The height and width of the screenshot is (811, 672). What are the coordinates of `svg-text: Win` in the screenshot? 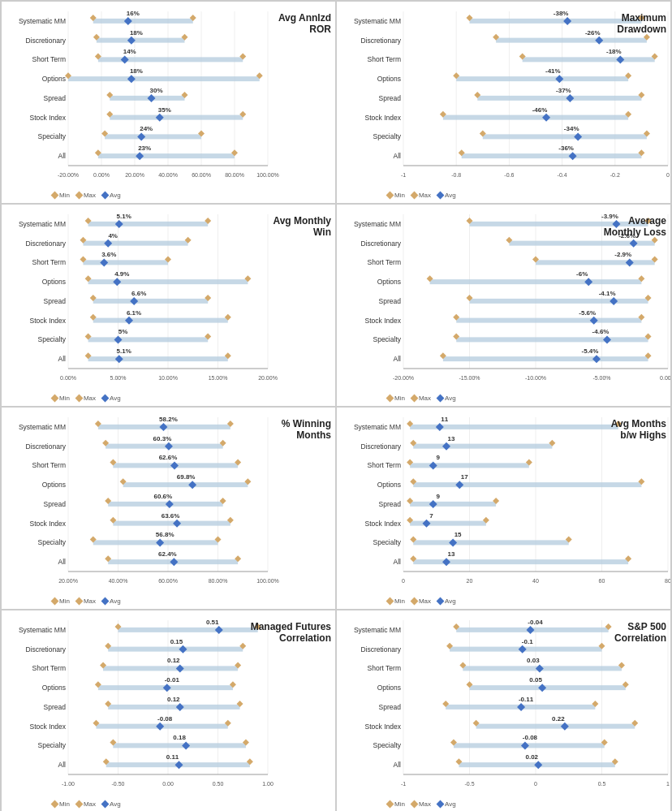 It's located at (322, 232).